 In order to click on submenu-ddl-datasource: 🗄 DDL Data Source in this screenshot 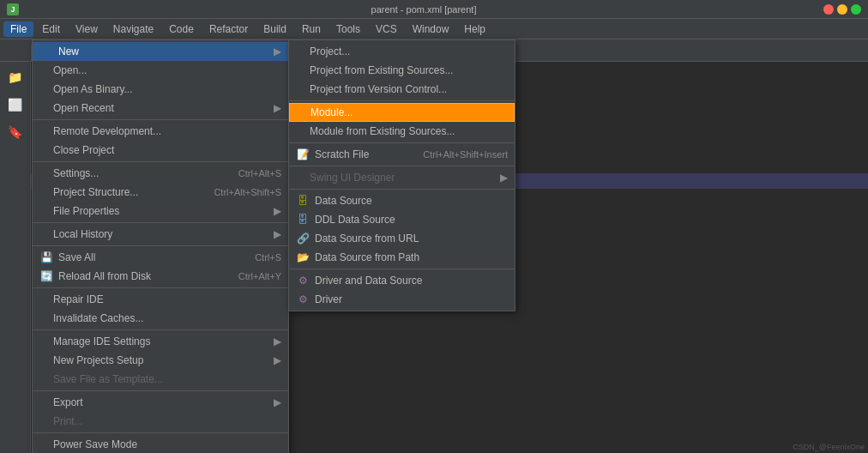, I will do `click(401, 220)`.